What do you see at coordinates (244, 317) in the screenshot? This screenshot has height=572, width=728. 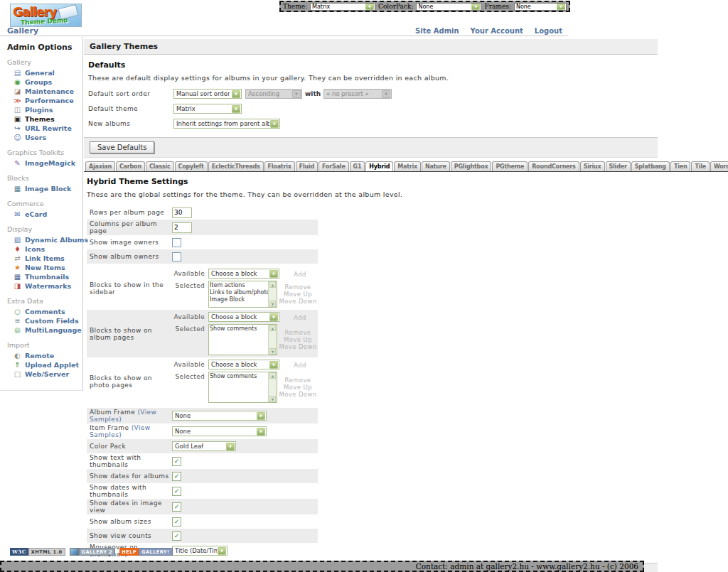 I see `blocks-to-show-on-album-pages-available-select: Choose a block` at bounding box center [244, 317].